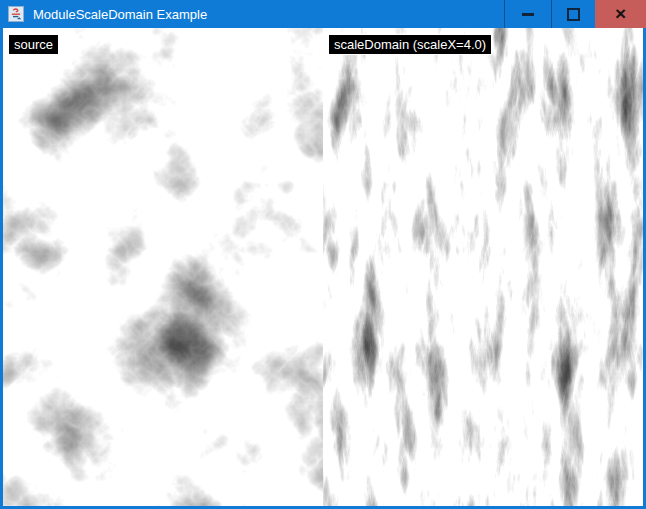 This screenshot has width=646, height=509. What do you see at coordinates (574, 14) in the screenshot?
I see `maximize-icon` at bounding box center [574, 14].